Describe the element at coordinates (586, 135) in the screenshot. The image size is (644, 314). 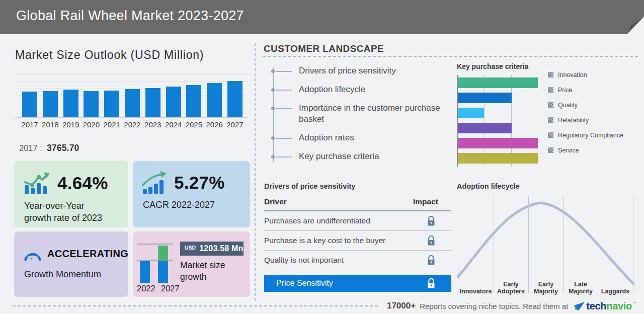
I see `legend-item: Regulatory Compliance` at that location.